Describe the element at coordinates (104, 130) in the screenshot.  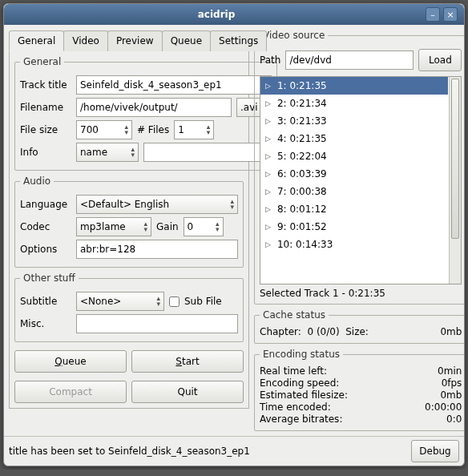
I see `filesize-spinner: ▴▾` at that location.